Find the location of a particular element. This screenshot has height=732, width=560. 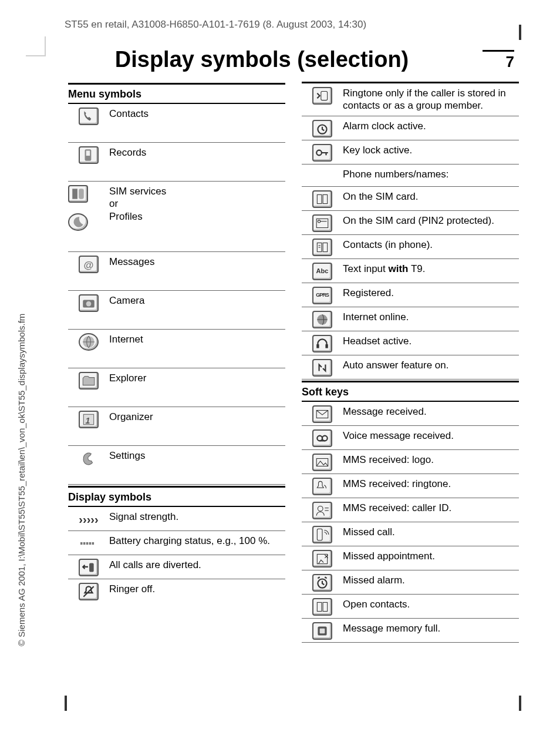

missed-call-icon is located at coordinates (322, 535).